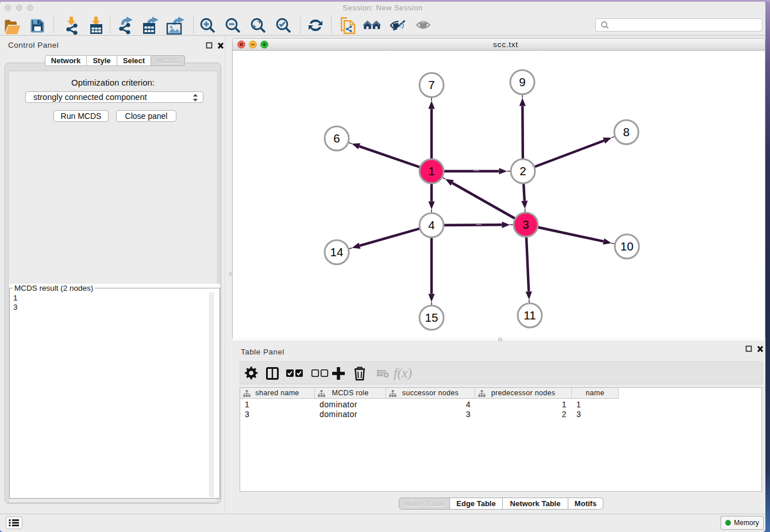 The width and height of the screenshot is (770, 532). I want to click on svg-text: 11, so click(530, 315).